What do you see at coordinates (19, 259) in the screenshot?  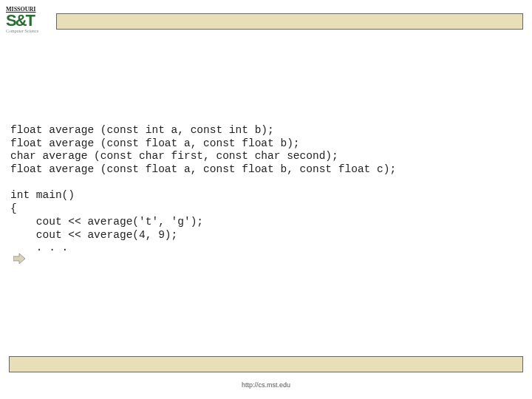 I see `right-arrow-icon` at bounding box center [19, 259].